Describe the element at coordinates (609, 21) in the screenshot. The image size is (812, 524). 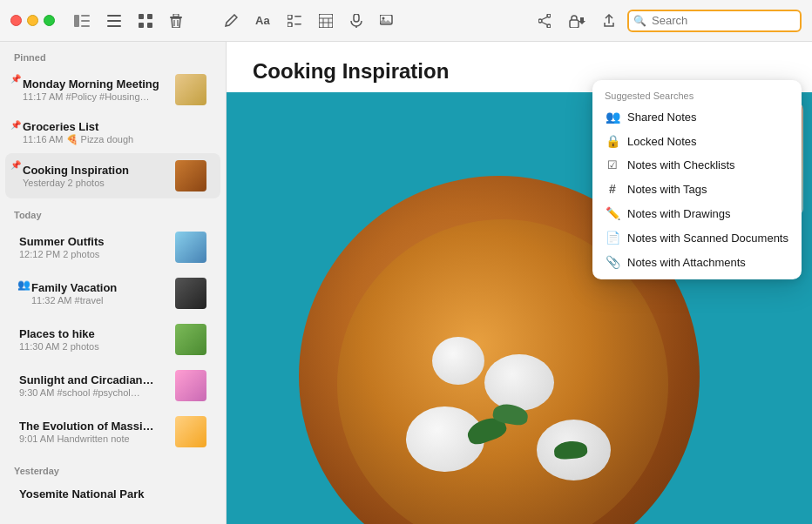
I see `export-button` at that location.